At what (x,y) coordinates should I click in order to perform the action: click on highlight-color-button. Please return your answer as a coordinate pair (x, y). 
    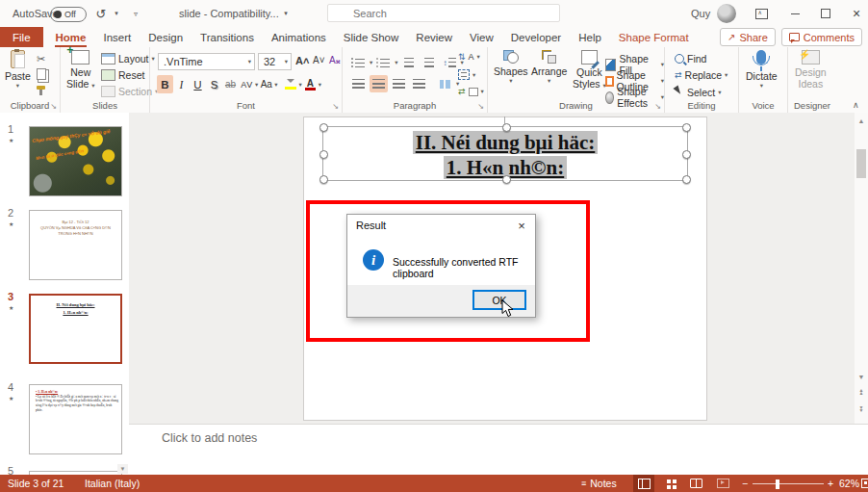
    Looking at the image, I should click on (291, 85).